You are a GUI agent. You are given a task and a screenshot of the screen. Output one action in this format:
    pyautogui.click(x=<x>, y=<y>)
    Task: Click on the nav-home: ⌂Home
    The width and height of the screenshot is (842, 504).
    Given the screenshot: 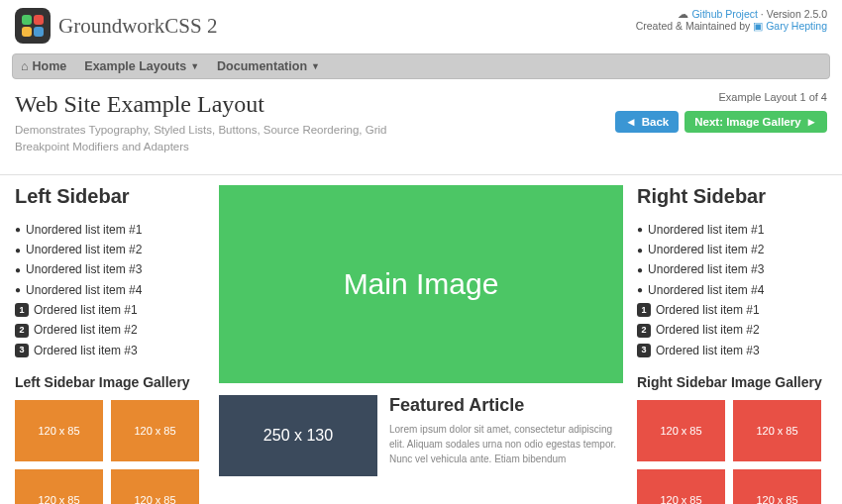 What is the action you would take?
    pyautogui.click(x=44, y=66)
    